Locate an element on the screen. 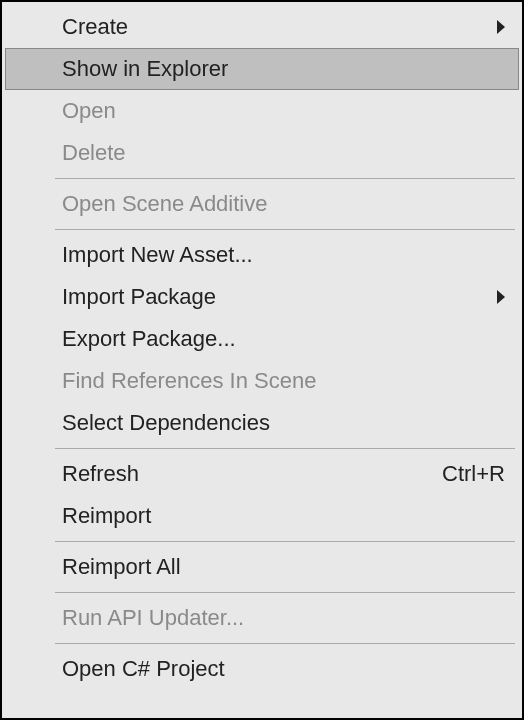 This screenshot has height=720, width=524. menu-item-open-csharp-project: Open C# Project is located at coordinates (262, 669).